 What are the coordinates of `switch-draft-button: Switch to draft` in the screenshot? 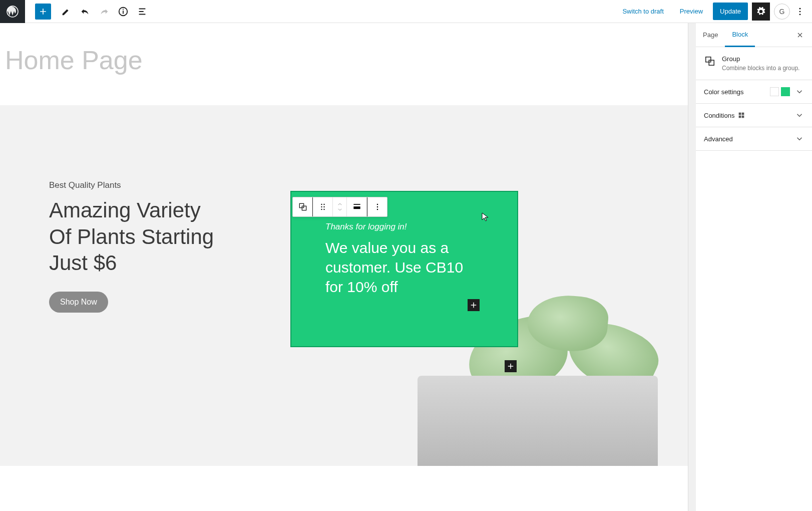 It's located at (643, 11).